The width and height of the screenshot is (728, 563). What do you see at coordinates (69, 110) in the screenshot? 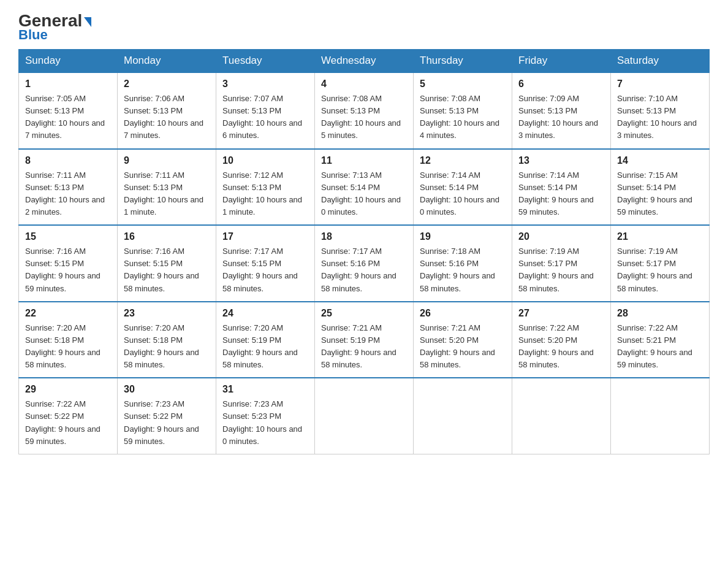
I see `calendar-cell: 1 Sunrise: 7:05 AMSunset: 5:13 PMDayligh…` at bounding box center [69, 110].